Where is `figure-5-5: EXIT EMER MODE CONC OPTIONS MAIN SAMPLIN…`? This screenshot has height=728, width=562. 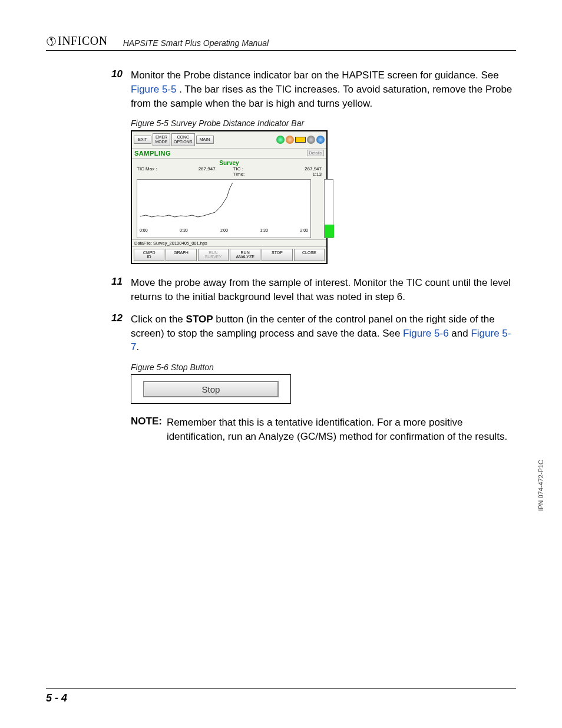
figure-5-5: EXIT EMER MODE CONC OPTIONS MAIN SAMPLIN… is located at coordinates (323, 197).